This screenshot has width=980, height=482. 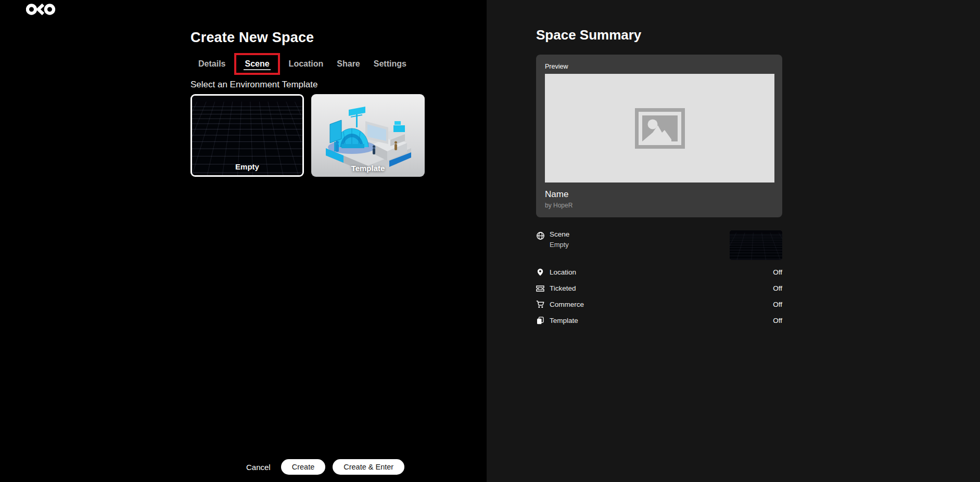 I want to click on image-placeholder-icon, so click(x=660, y=128).